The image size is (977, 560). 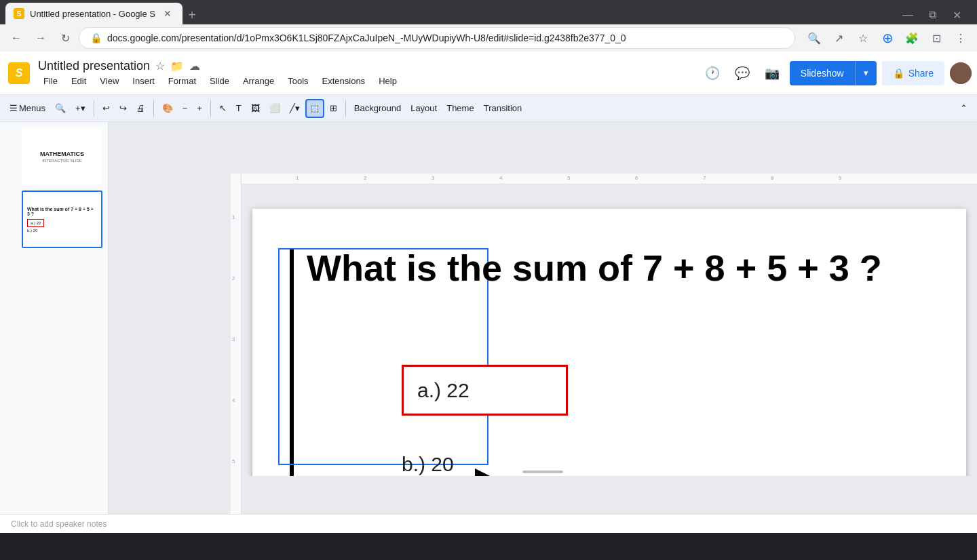 What do you see at coordinates (488, 38) in the screenshot?
I see `address-bar-row: ← → ↻ 🔒 docs.google.com/presentation/d/1…` at bounding box center [488, 38].